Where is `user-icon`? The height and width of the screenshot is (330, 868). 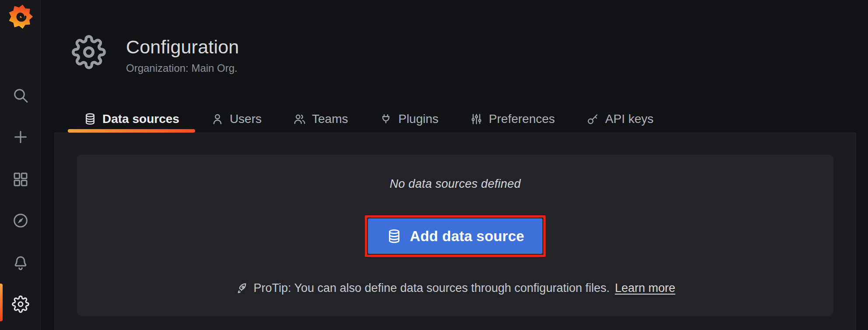
user-icon is located at coordinates (217, 119).